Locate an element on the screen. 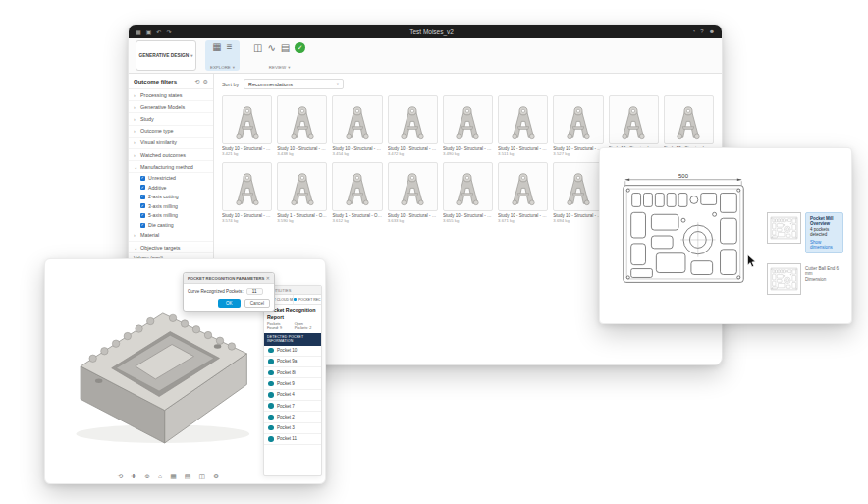  outcome-card: Study 10 - Structural - Outcome 413.438 … is located at coordinates (302, 126).